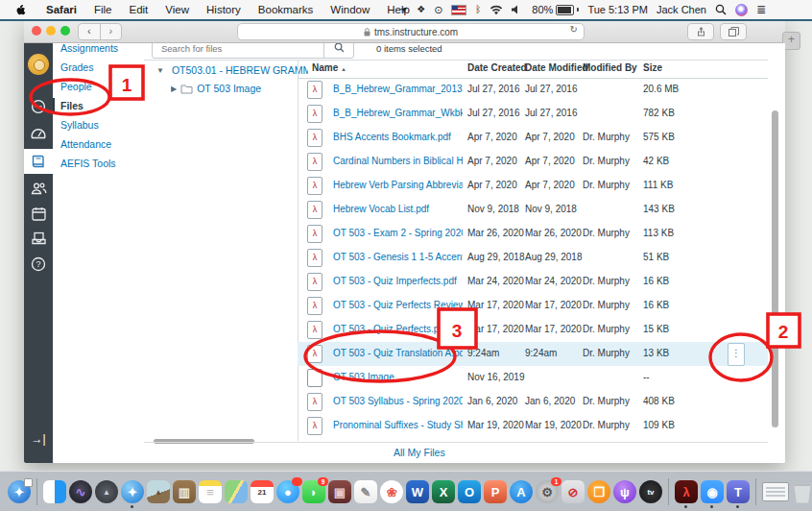  What do you see at coordinates (210, 492) in the screenshot?
I see `notes-icon: ≡` at bounding box center [210, 492].